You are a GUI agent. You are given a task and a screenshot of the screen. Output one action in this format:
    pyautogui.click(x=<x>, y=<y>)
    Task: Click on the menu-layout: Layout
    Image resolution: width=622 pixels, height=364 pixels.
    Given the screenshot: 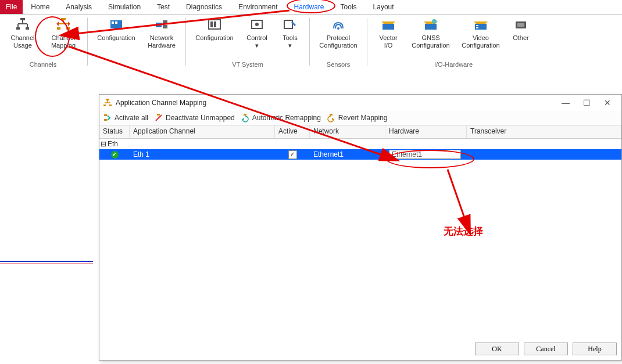 What is the action you would take?
    pyautogui.click(x=384, y=7)
    